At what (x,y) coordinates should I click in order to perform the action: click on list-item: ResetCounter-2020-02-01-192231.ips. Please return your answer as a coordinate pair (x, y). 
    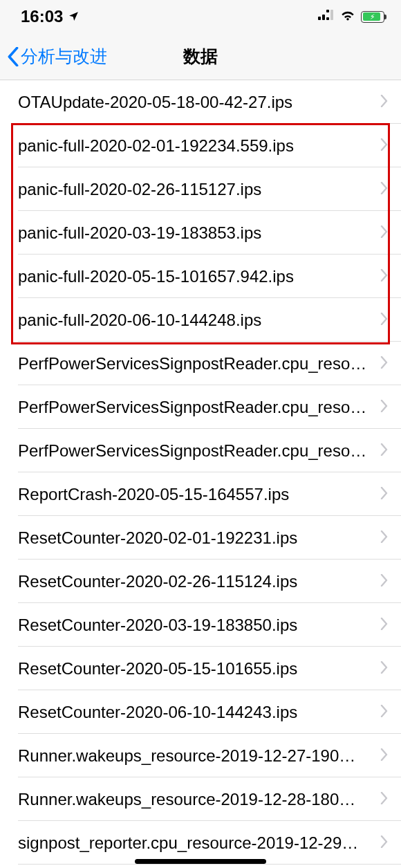
    Looking at the image, I should click on (200, 538).